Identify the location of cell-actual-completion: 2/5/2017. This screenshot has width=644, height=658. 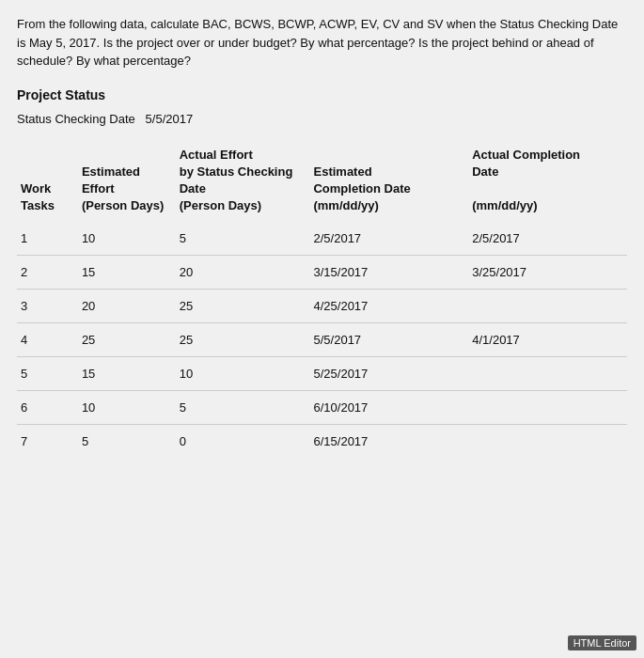
(547, 239).